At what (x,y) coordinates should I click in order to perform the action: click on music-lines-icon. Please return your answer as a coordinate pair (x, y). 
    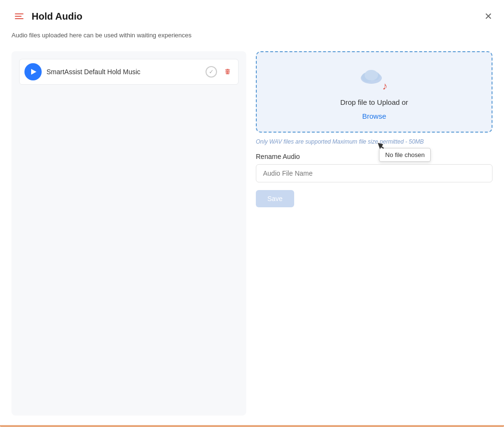
    Looking at the image, I should click on (19, 16).